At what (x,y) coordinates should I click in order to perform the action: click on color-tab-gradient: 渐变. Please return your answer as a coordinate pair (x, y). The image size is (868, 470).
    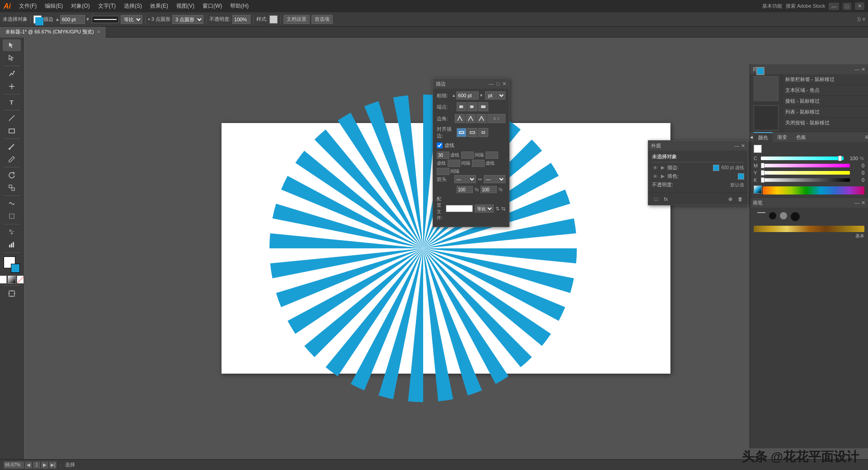
    Looking at the image, I should click on (782, 137).